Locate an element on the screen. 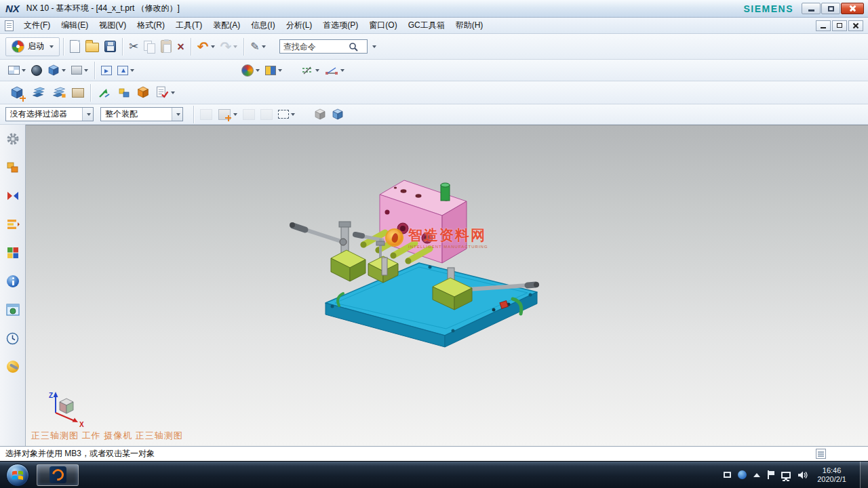  reuse-library-button is located at coordinates (13, 253).